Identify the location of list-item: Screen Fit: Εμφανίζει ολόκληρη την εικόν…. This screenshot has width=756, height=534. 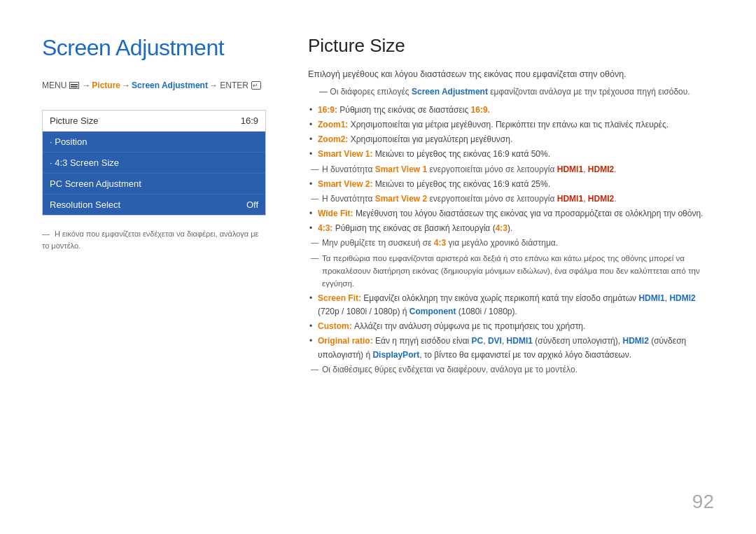
(511, 305).